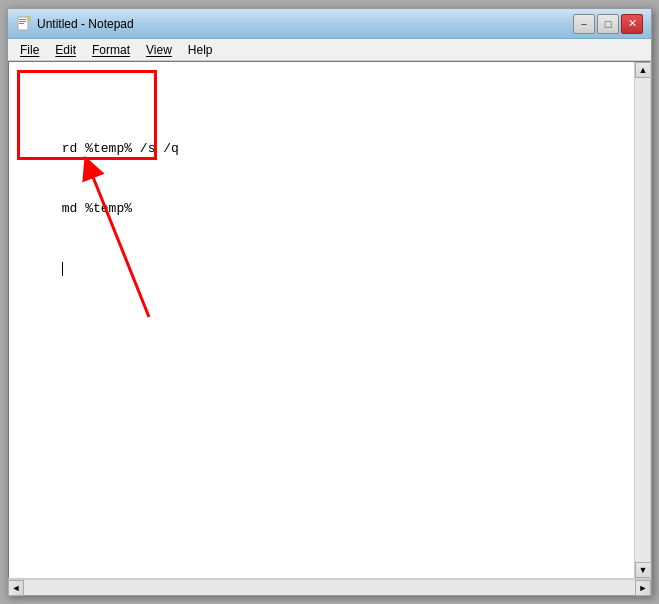 The height and width of the screenshot is (604, 659). Describe the element at coordinates (120, 148) in the screenshot. I see `editor-line1: rd %temp% /s /q` at that location.